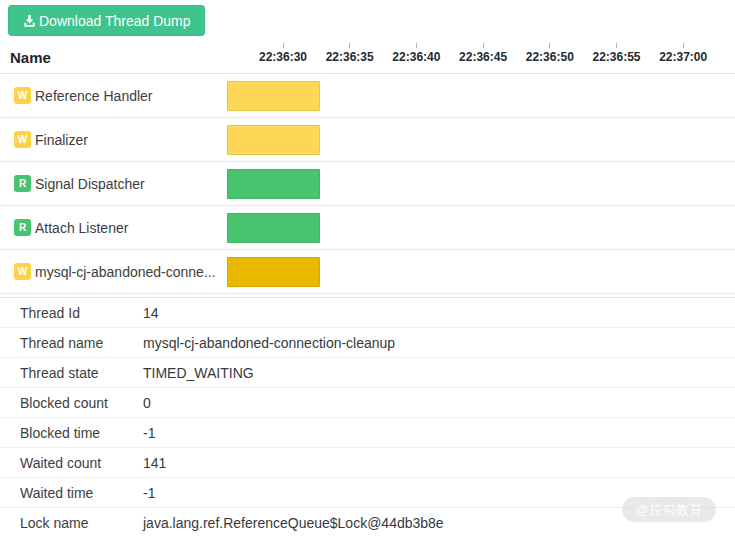 This screenshot has width=735, height=536. What do you see at coordinates (94, 96) in the screenshot?
I see `thread-name-label: Reference Handler` at bounding box center [94, 96].